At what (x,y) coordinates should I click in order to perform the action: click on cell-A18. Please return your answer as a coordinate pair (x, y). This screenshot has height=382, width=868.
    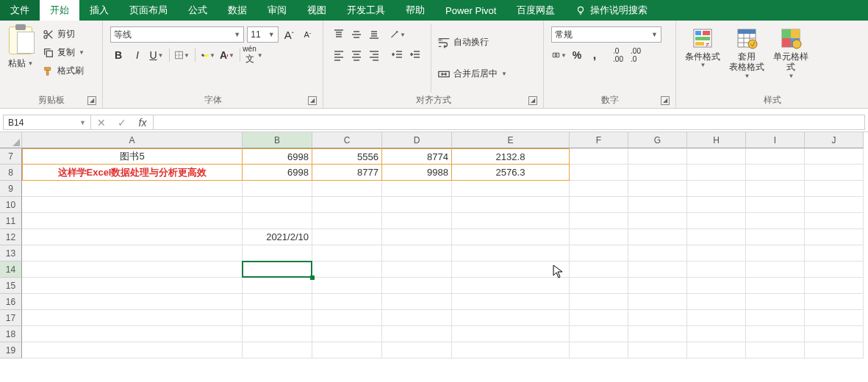
    Looking at the image, I should click on (132, 334).